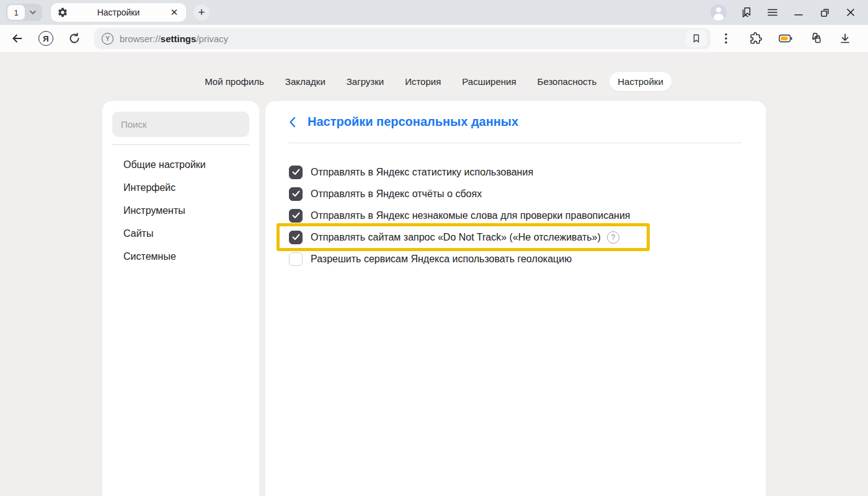 The image size is (868, 496). What do you see at coordinates (296, 216) in the screenshot?
I see `checkbox-spellcheck-words` at bounding box center [296, 216].